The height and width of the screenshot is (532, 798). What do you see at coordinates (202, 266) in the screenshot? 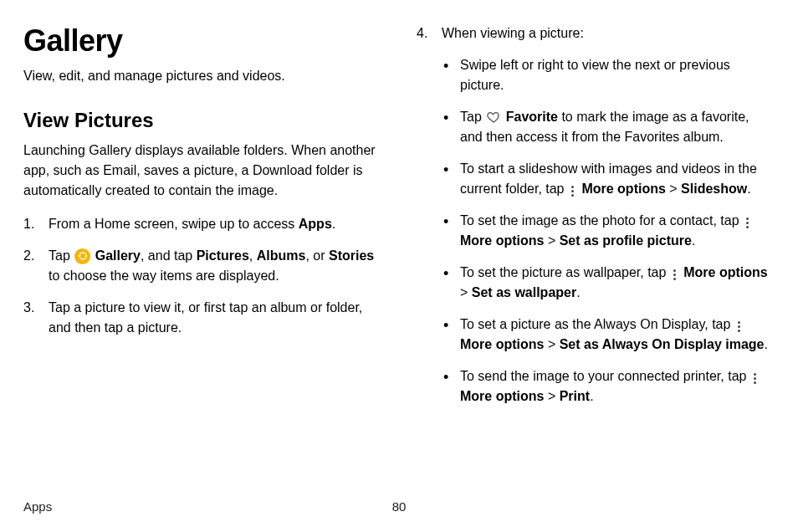
I see `step-2: Tap Gallery, and tap Pictures, Albums, o…` at bounding box center [202, 266].